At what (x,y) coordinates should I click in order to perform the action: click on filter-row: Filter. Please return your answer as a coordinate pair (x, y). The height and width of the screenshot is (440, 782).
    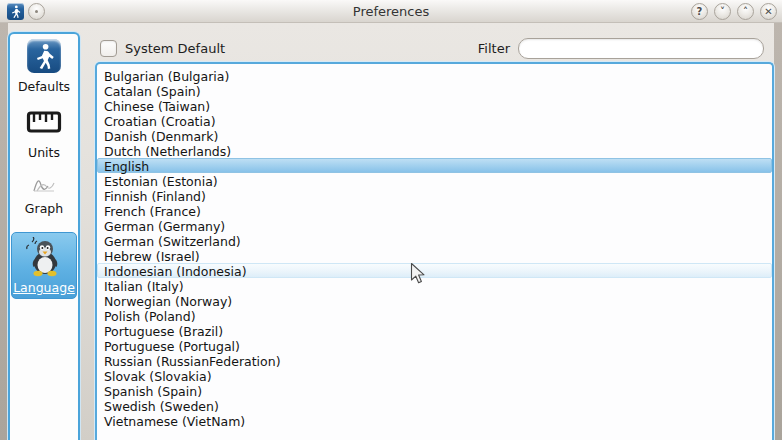
    Looking at the image, I should click on (621, 48).